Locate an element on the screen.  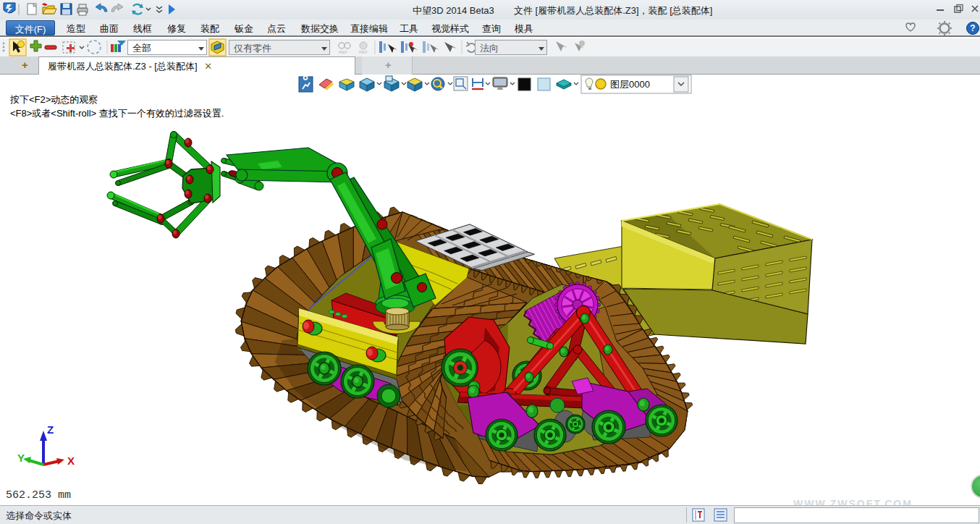
svg-text: Z is located at coordinates (51, 430).